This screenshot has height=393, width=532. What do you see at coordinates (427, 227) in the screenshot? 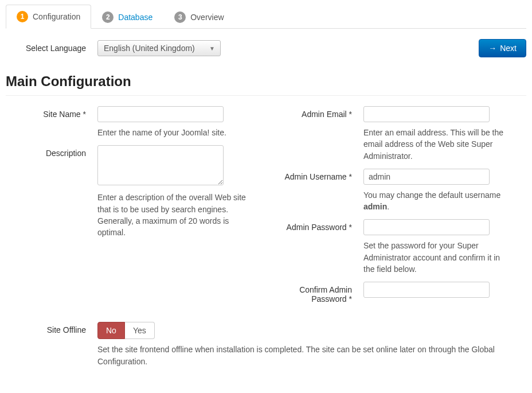
I see `admin-password-input` at bounding box center [427, 227].